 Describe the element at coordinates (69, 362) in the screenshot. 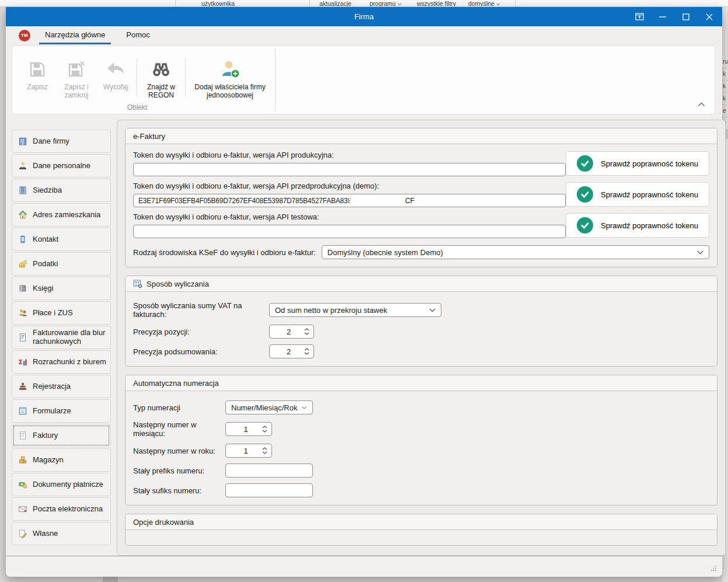

I see `sidebar-item-label: Rozrachunki z biurem` at that location.